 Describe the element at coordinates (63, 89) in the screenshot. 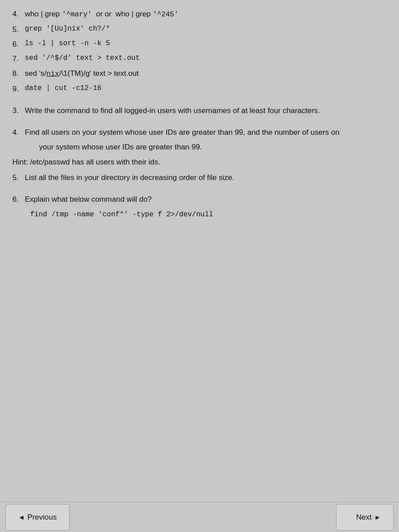

I see `item9-text: date | cut -c12-16` at that location.